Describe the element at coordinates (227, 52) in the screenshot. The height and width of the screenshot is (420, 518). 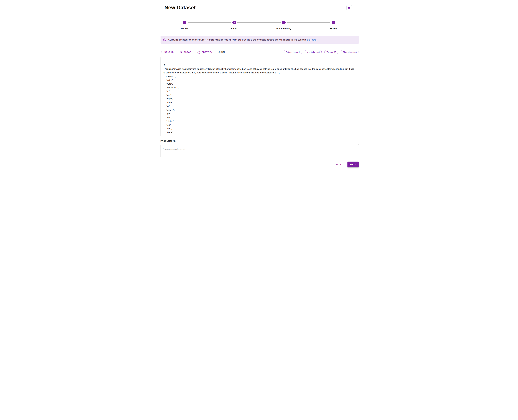
I see `chevron-down-icon` at that location.